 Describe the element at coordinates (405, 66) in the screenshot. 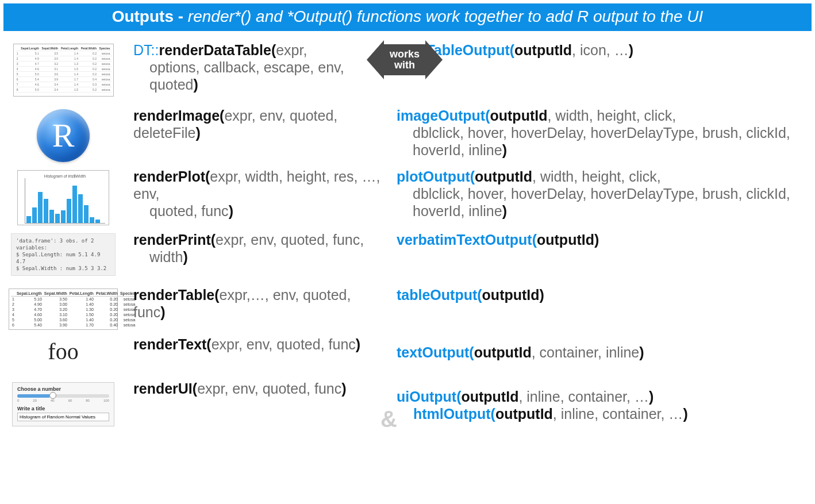

I see `arrow-text-2: with` at that location.